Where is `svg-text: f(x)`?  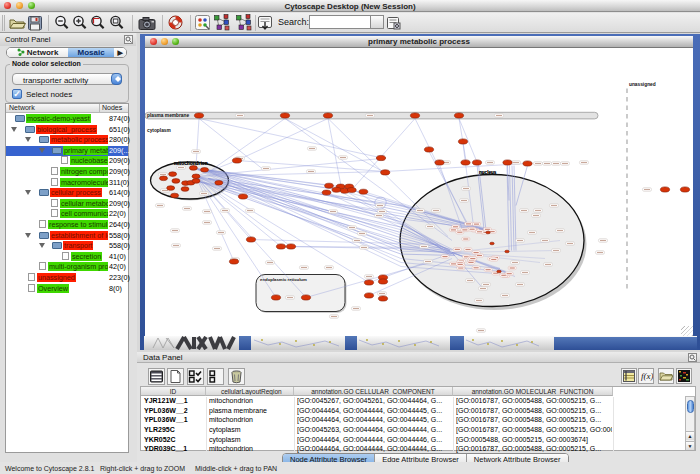
svg-text: f(x) is located at coordinates (647, 376).